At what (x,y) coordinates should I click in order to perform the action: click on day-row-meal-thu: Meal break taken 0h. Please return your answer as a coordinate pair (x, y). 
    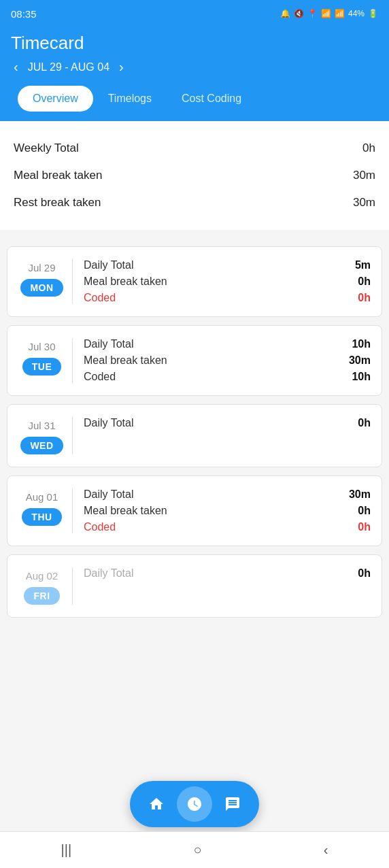
    Looking at the image, I should click on (227, 511).